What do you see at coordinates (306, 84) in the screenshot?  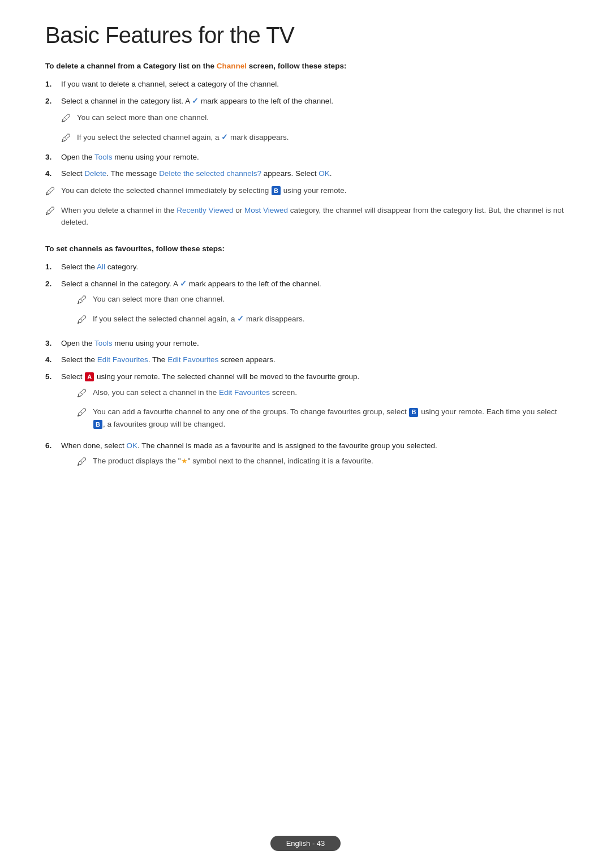 I see `step-1-1: If you want to delete a channel, select …` at bounding box center [306, 84].